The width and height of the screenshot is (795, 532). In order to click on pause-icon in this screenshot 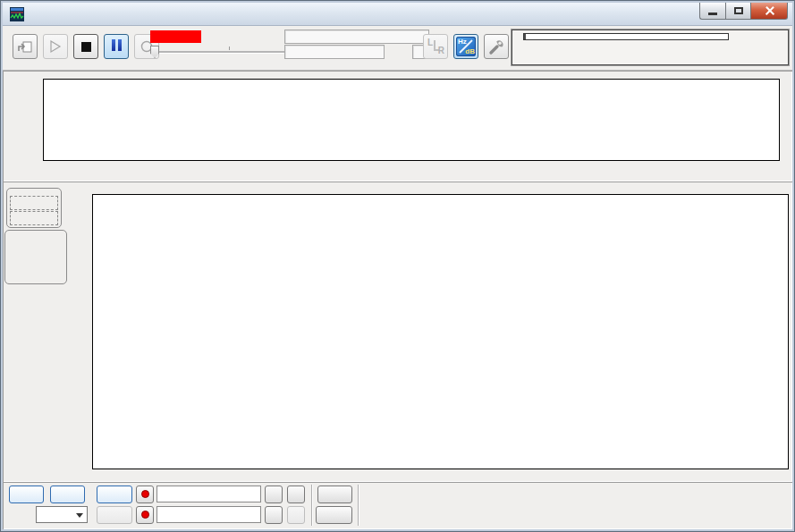, I will do `click(116, 46)`.